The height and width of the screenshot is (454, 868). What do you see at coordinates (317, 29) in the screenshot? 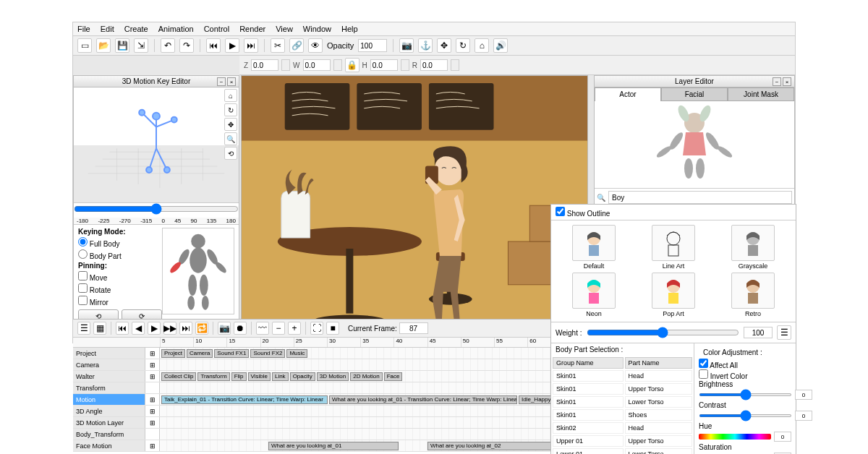
I see `menu-window: Window` at bounding box center [317, 29].